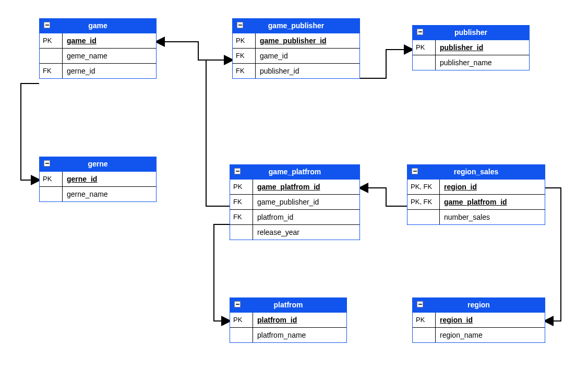  Describe the element at coordinates (110, 194) in the screenshot. I see `column-name: gerne_name` at that location.